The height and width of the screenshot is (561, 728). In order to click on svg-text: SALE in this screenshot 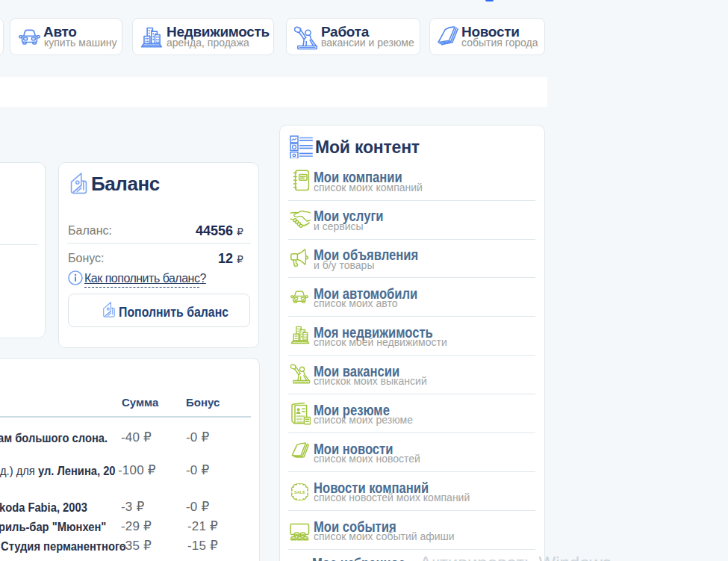, I will do `click(300, 492)`.